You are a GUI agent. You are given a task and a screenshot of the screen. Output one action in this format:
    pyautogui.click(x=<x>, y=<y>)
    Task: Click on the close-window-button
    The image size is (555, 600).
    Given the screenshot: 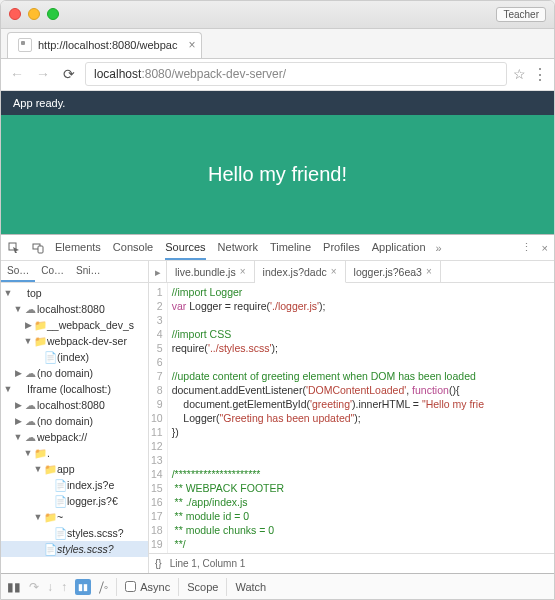 What is the action you would take?
    pyautogui.click(x=15, y=14)
    